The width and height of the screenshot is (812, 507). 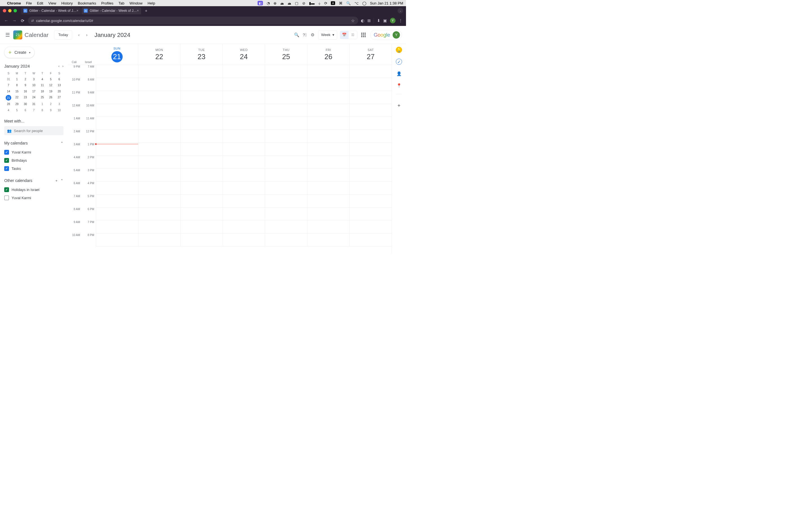 I want to click on tray-siri-icon: ◯, so click(x=364, y=3).